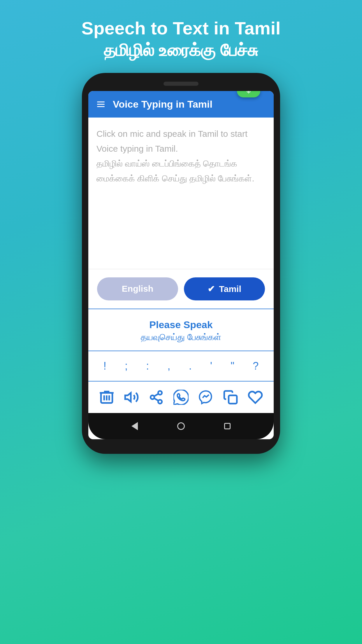 This screenshot has width=362, height=644. What do you see at coordinates (256, 366) in the screenshot?
I see `punct-question: ?` at bounding box center [256, 366].